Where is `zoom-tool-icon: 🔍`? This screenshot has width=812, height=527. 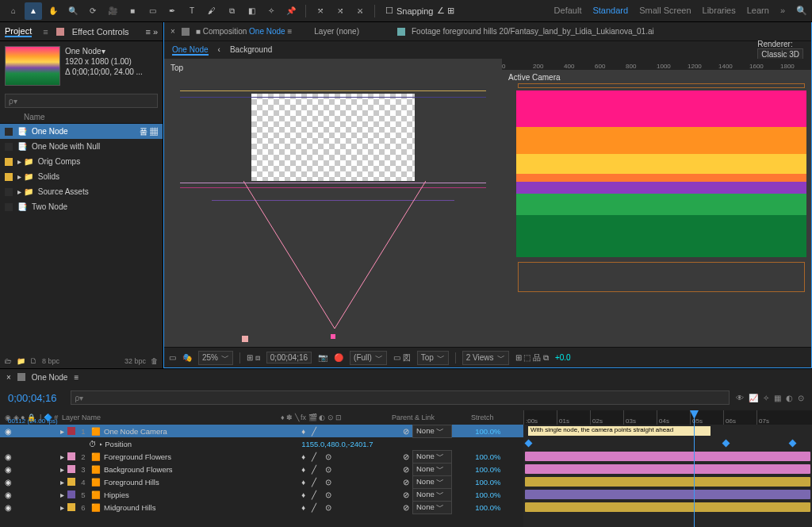
zoom-tool-icon: 🔍 is located at coordinates (73, 11).